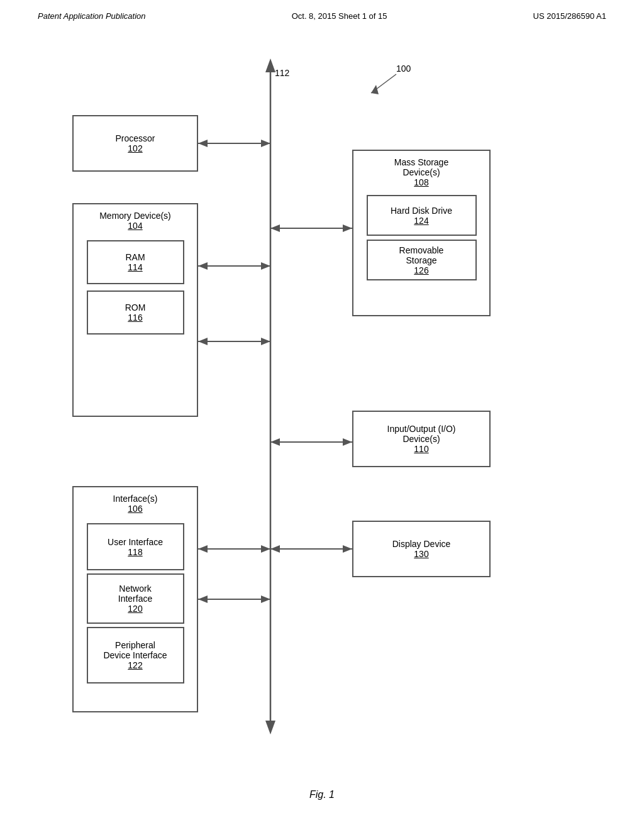  Describe the element at coordinates (135, 552) in the screenshot. I see `user-interface-ref: 118` at that location.